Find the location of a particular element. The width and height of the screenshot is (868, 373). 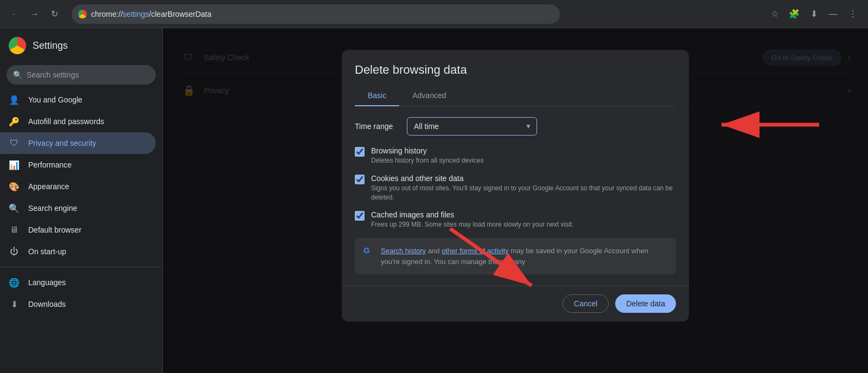

time-range-select: Last hour Last 24 hours Last 7 days Last… is located at coordinates (472, 126).